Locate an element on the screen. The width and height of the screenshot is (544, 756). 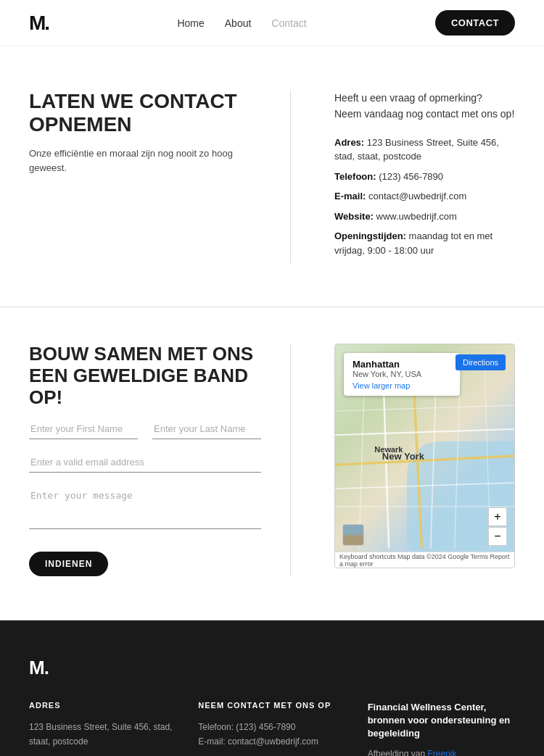
footer-grid: ADRES 123 Business Street, Suite 456, st… is located at coordinates (272, 728).